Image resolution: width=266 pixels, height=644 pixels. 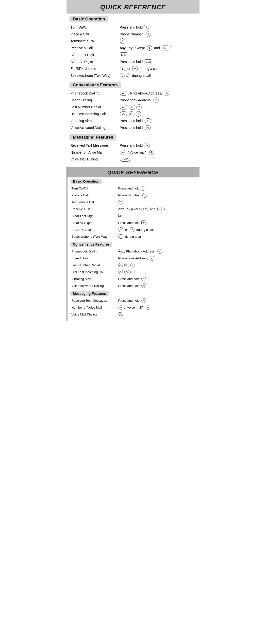 I want to click on value-last-number-redial: ◂Rcl ✳↑ ↗, so click(x=158, y=107).